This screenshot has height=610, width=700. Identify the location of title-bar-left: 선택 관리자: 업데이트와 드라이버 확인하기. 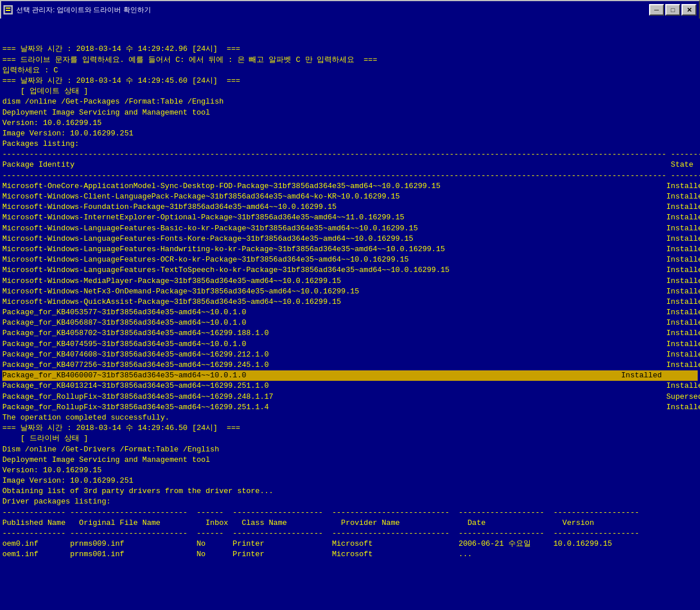
(78, 10).